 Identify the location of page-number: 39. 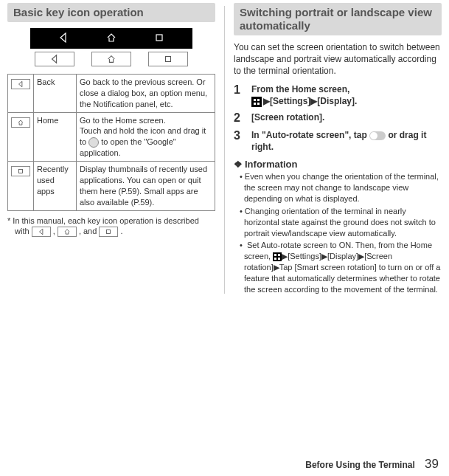
(432, 463).